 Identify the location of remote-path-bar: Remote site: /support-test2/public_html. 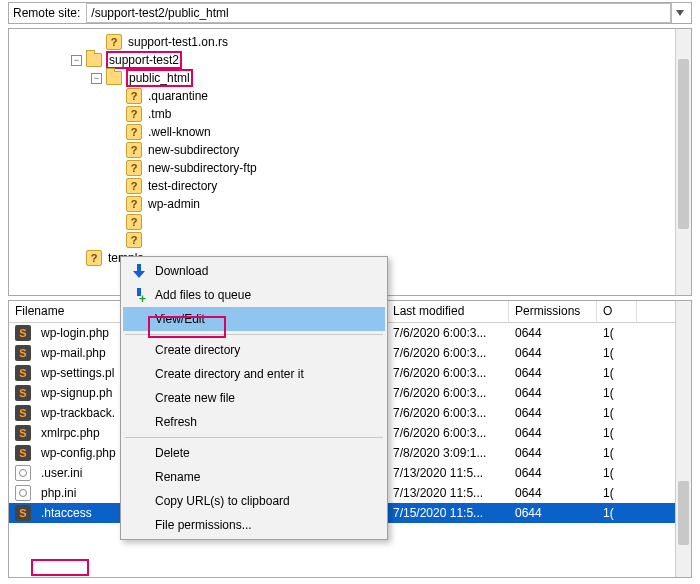
(350, 13).